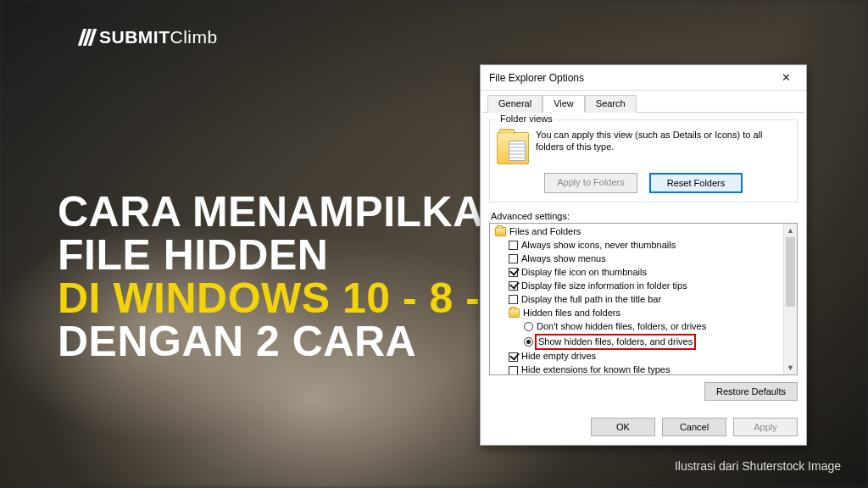  I want to click on opt-label: Don't show hidden files, folders, or dri…, so click(621, 327).